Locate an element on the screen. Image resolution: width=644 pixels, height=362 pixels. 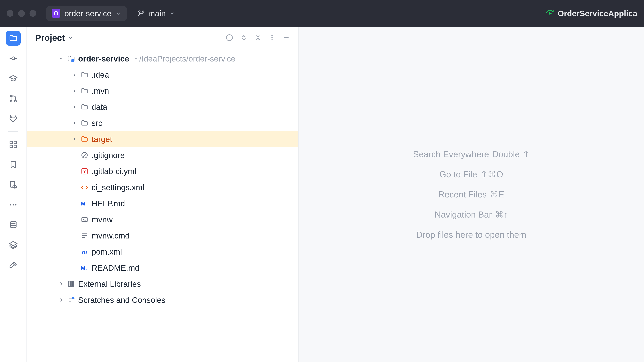
library-icon is located at coordinates (71, 284).